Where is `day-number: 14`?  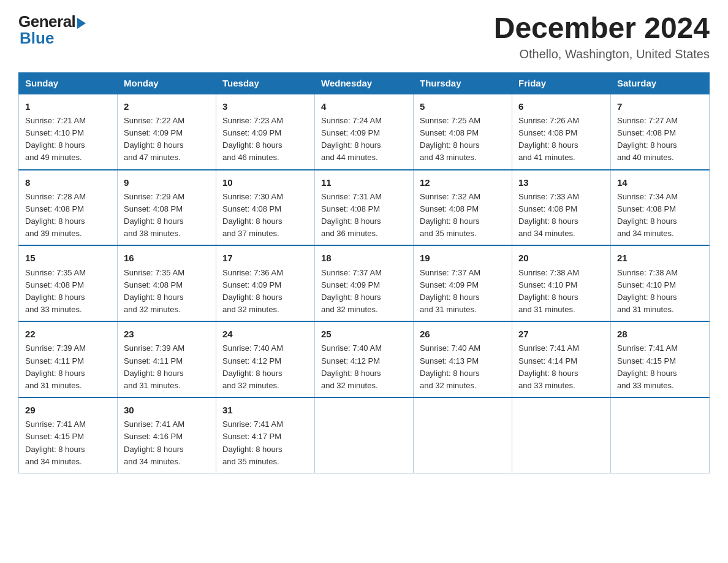 day-number: 14 is located at coordinates (660, 183).